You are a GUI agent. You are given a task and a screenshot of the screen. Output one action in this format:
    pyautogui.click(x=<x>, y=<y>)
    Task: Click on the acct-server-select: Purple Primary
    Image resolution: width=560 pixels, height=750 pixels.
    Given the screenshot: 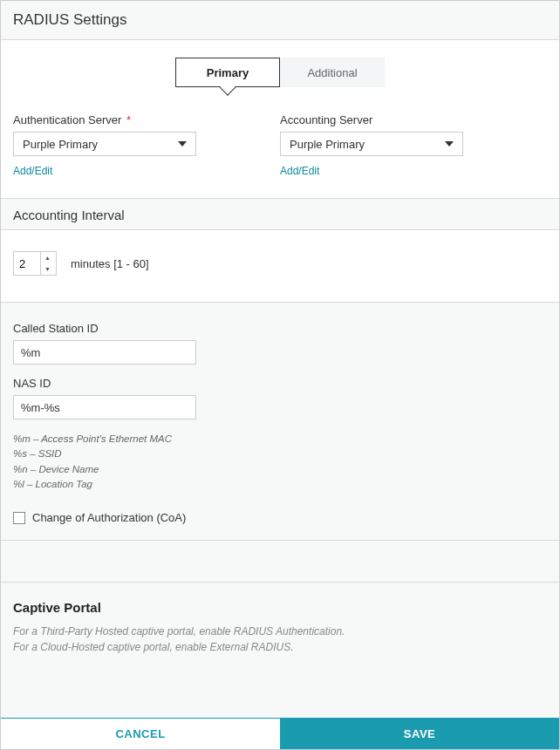 What is the action you would take?
    pyautogui.click(x=372, y=144)
    